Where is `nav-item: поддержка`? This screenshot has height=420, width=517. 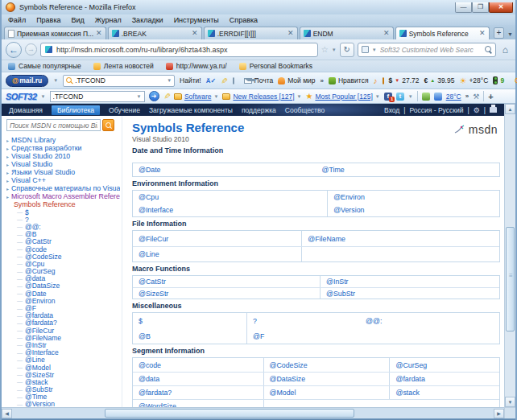
nav-item: поддержка is located at coordinates (259, 110).